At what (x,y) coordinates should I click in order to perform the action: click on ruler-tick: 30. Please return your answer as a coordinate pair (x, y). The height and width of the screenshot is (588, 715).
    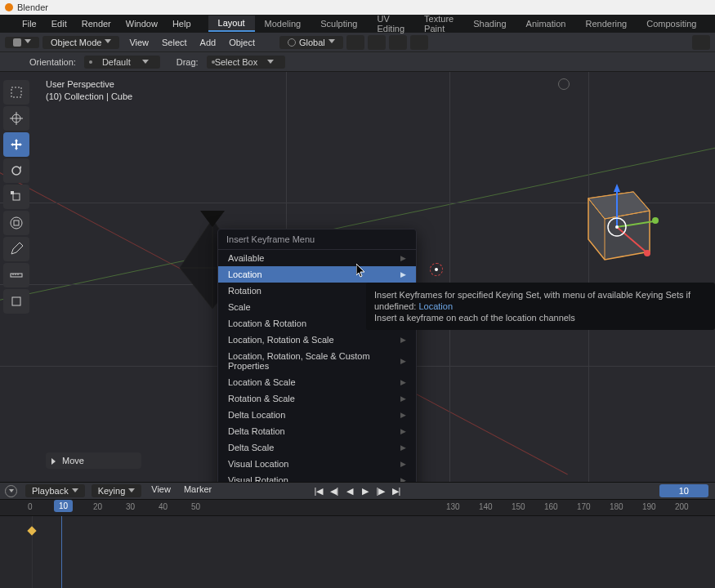
    Looking at the image, I should click on (131, 506).